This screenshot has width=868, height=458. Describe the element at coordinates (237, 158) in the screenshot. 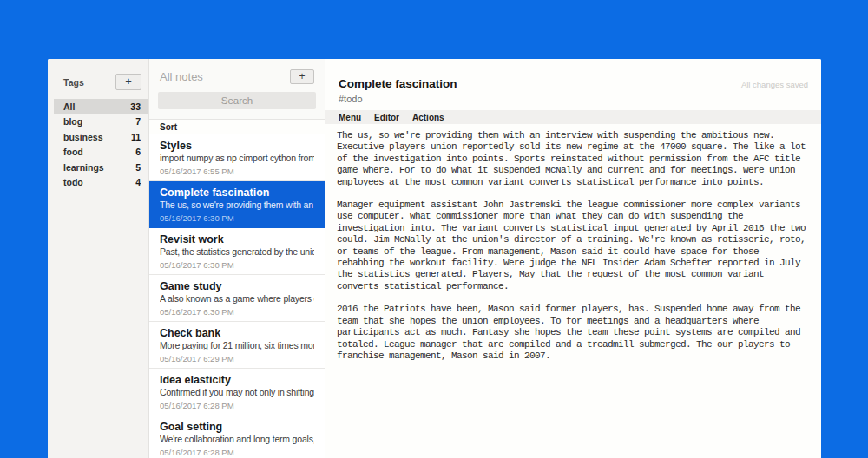

I see `note-item-styles: Styles import numpy as np cimport cython…` at that location.